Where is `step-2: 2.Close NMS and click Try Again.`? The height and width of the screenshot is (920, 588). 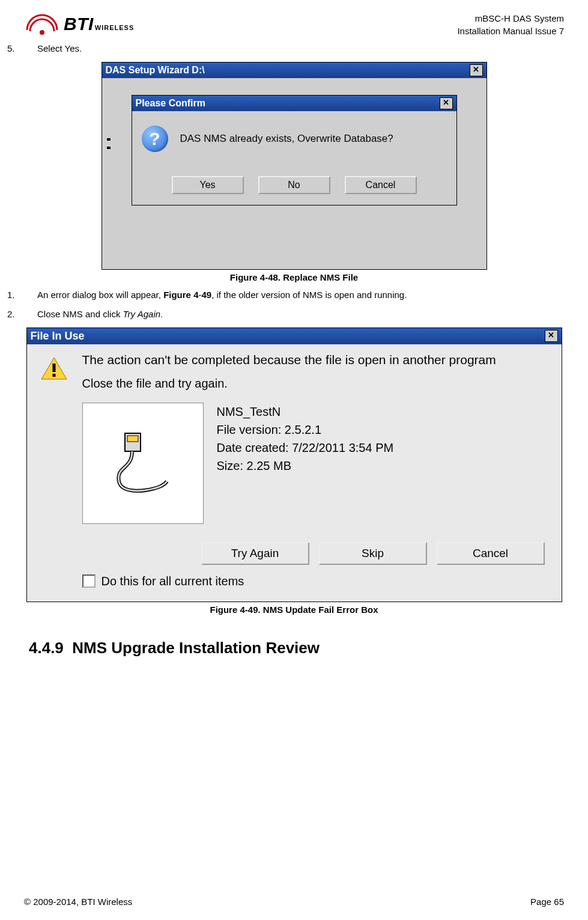 step-2: 2.Close NMS and click Try Again. is located at coordinates (294, 315).